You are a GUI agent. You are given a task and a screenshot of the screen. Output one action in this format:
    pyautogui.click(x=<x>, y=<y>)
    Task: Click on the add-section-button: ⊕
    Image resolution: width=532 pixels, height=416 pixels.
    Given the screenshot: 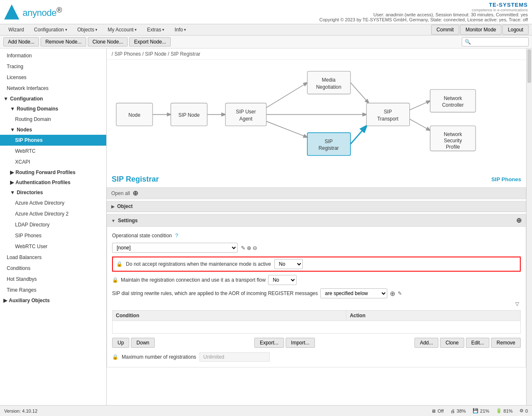 What is the action you would take?
    pyautogui.click(x=136, y=193)
    